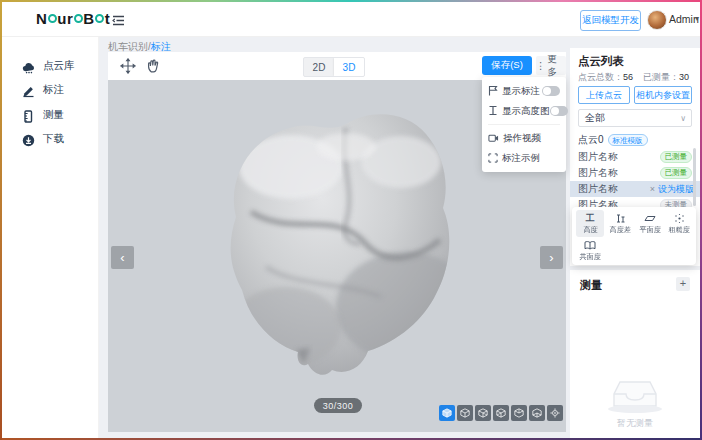 This screenshot has height=440, width=702. What do you see at coordinates (118, 22) in the screenshot?
I see `menu-fold-icon` at bounding box center [118, 22].